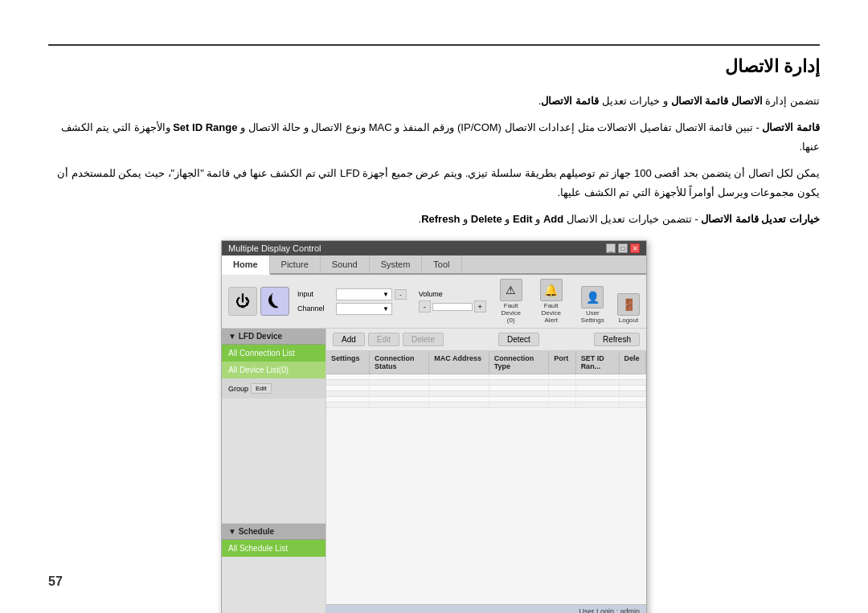  Describe the element at coordinates (261, 389) in the screenshot. I see `group-edit-button: Edit` at that location.